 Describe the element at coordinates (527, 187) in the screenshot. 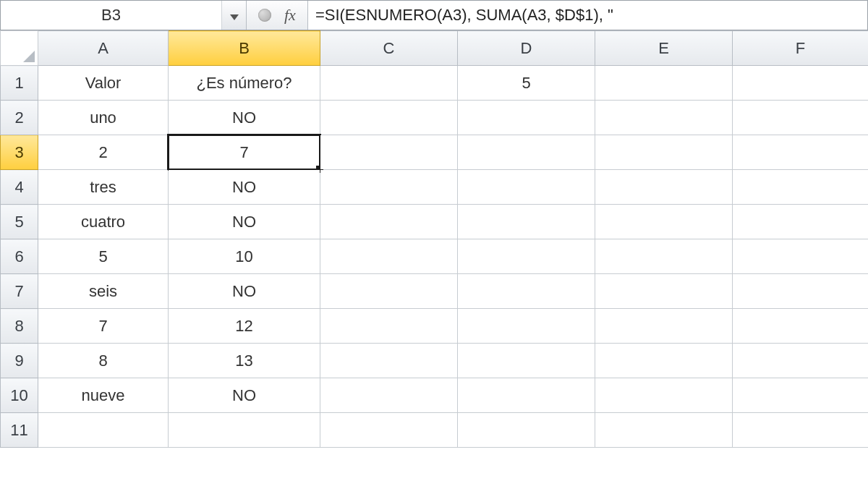

I see `cell-D4` at that location.